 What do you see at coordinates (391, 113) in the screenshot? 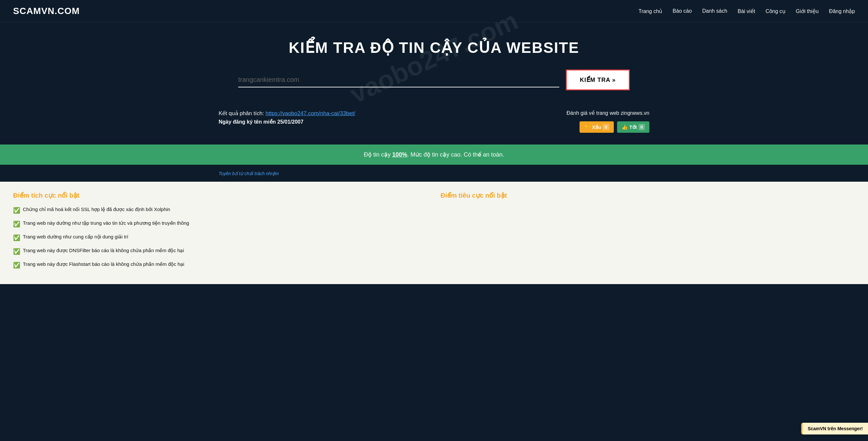
I see `result-label: Kết quả phân tích: https://vaobo247.com/…` at bounding box center [391, 113].